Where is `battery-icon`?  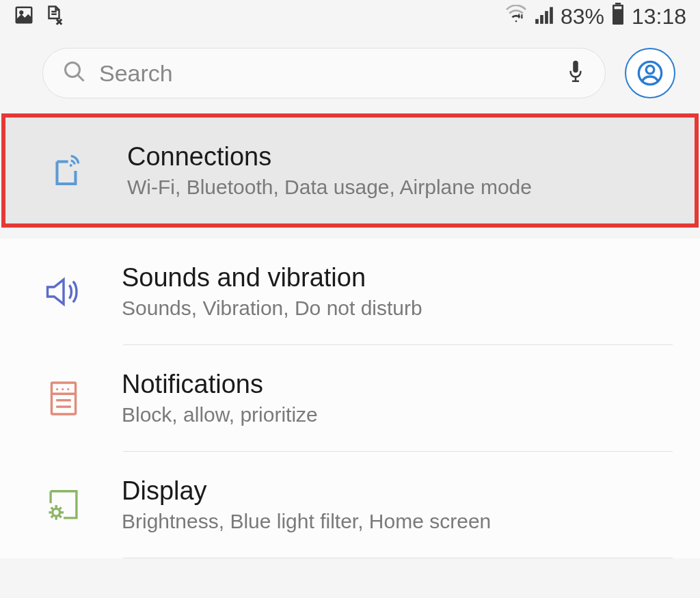 battery-icon is located at coordinates (618, 16).